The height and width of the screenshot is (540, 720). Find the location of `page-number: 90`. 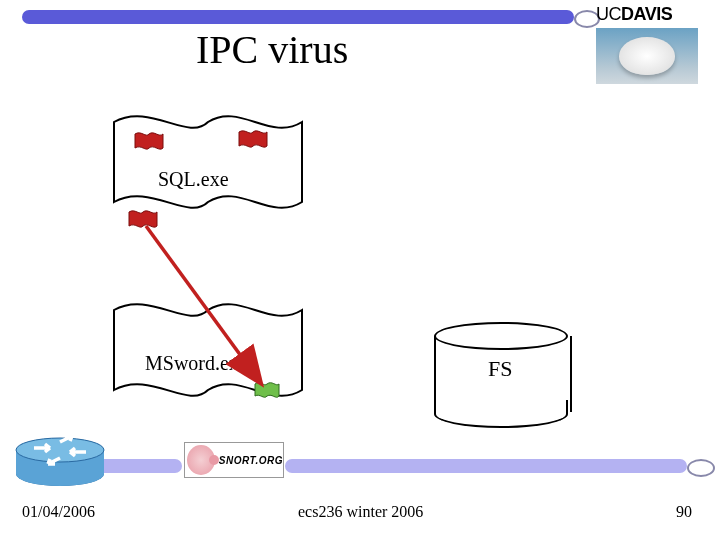

page-number: 90 is located at coordinates (684, 512).